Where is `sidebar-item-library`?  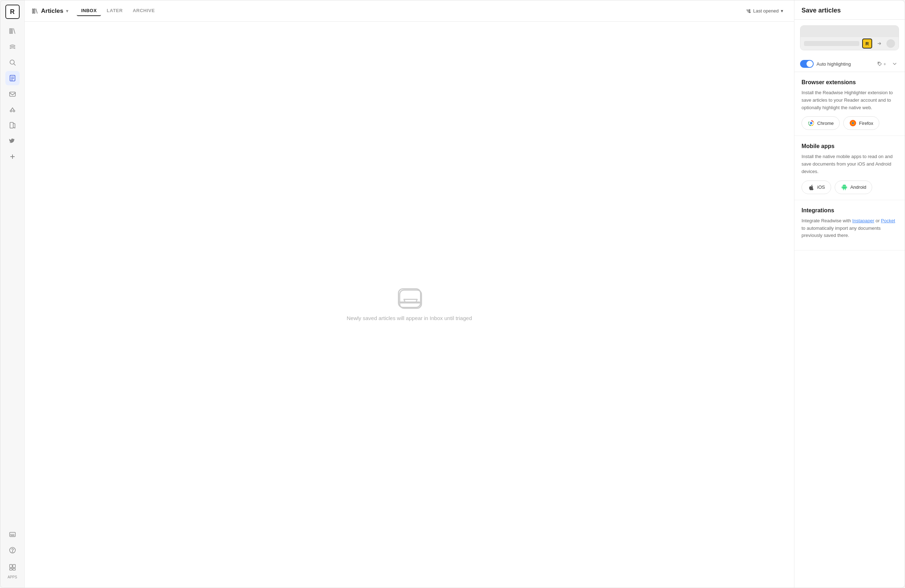
sidebar-item-library is located at coordinates (13, 31).